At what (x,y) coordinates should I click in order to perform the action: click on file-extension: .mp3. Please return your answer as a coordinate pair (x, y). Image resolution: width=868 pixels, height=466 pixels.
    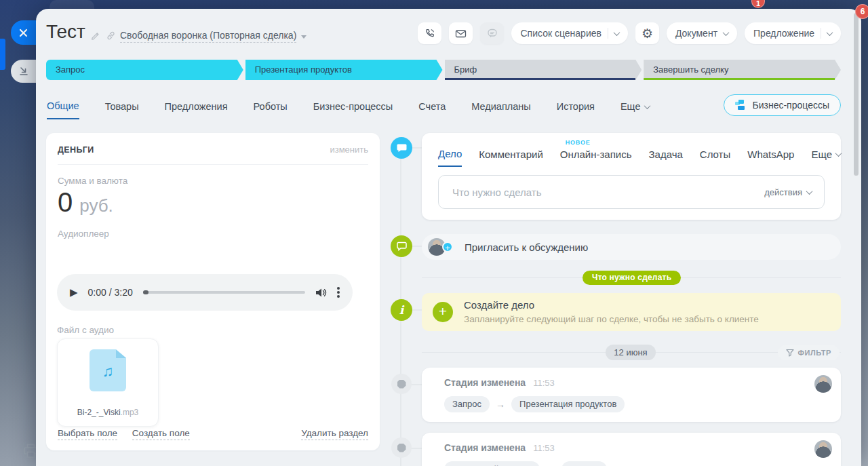
    Looking at the image, I should click on (130, 412).